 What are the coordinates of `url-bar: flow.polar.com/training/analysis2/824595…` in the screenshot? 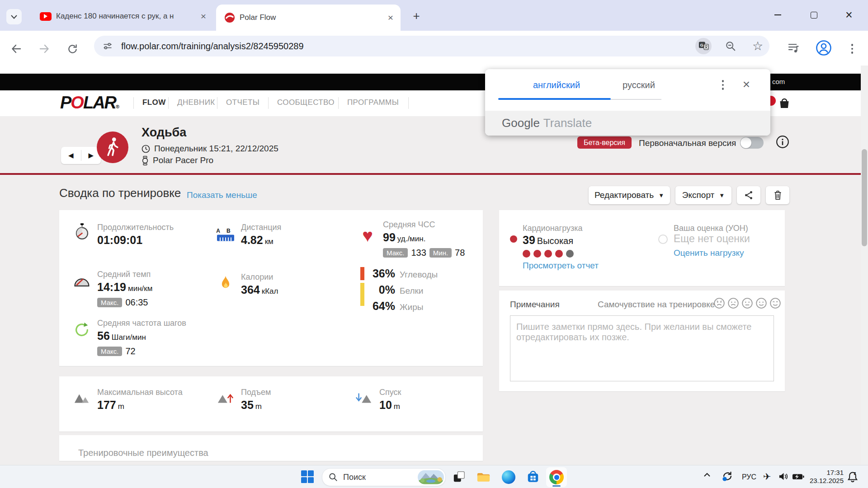 It's located at (432, 46).